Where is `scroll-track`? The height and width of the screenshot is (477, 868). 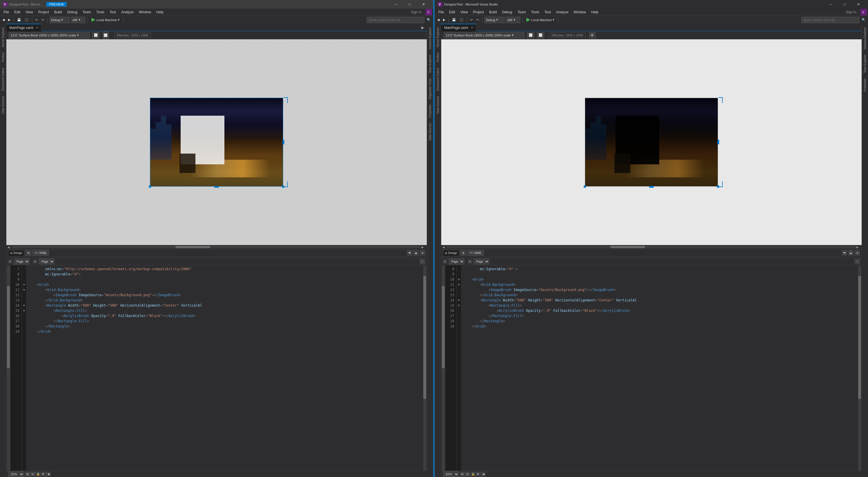 scroll-track is located at coordinates (216, 247).